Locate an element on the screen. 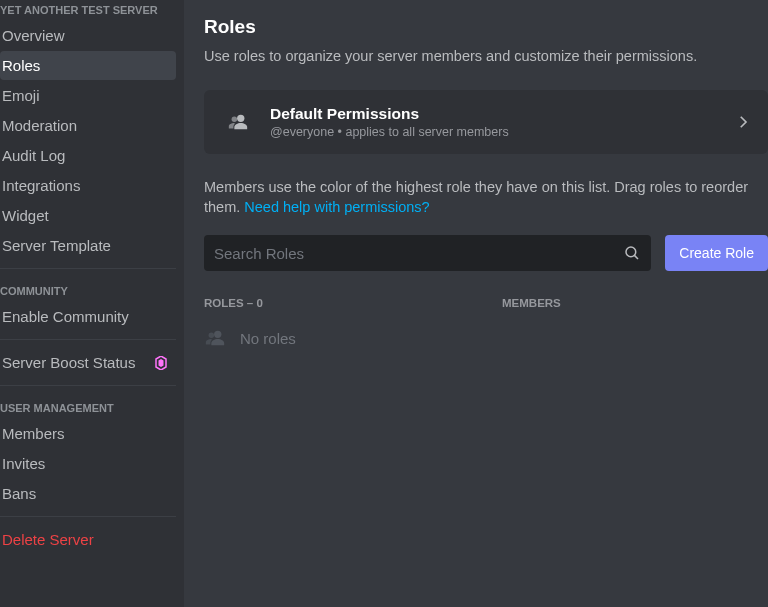 The width and height of the screenshot is (768, 607). sidebar-header-community: Community is located at coordinates (92, 291).